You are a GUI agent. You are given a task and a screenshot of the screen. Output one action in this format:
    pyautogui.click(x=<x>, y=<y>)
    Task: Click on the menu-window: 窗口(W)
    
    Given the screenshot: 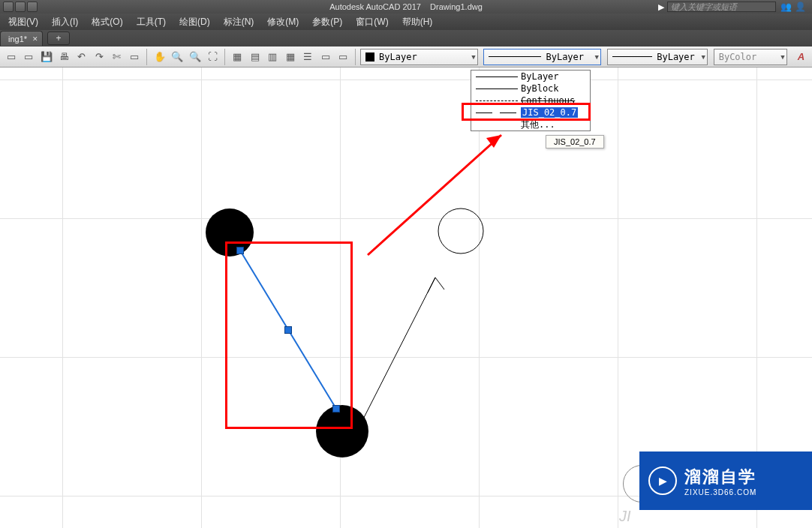 What is the action you would take?
    pyautogui.click(x=372, y=22)
    